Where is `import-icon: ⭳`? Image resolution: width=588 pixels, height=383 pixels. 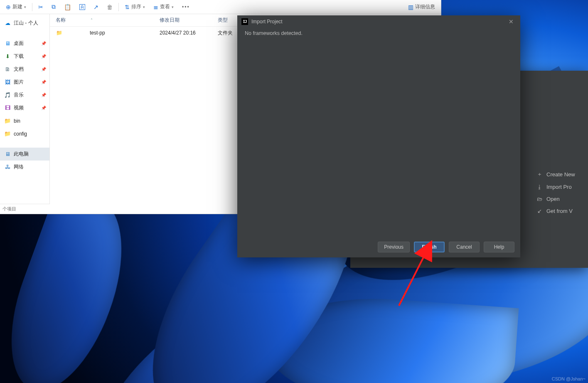
import-icon: ⭳ is located at coordinates (539, 187).